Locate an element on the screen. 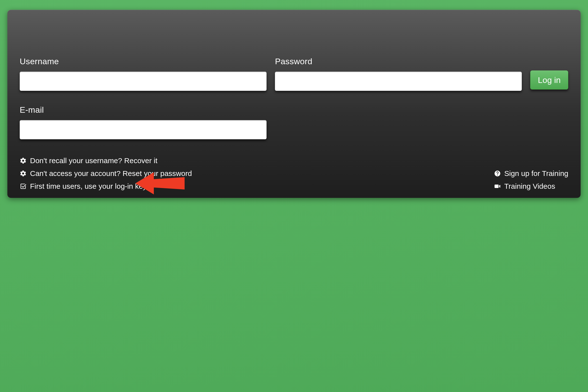 This screenshot has width=588, height=392. first-time-key-link: First time users, use your log-in key is located at coordinates (106, 186).